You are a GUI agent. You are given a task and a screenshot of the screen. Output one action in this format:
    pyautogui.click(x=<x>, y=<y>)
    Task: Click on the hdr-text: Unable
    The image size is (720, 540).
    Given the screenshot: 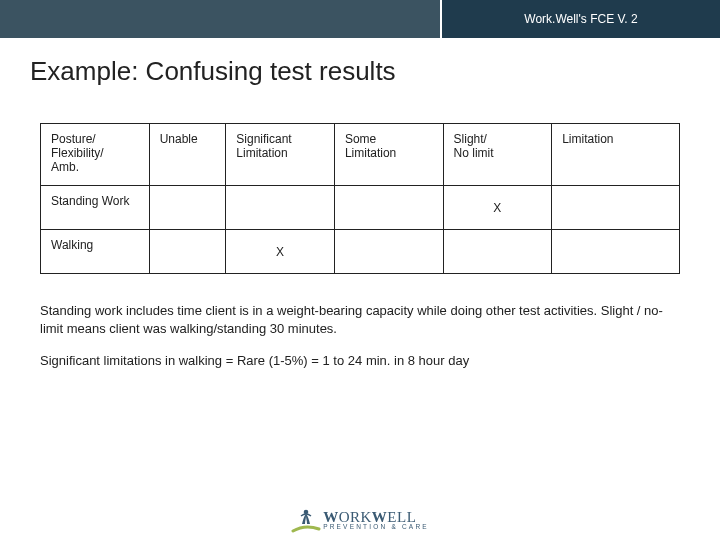 What is the action you would take?
    pyautogui.click(x=179, y=139)
    